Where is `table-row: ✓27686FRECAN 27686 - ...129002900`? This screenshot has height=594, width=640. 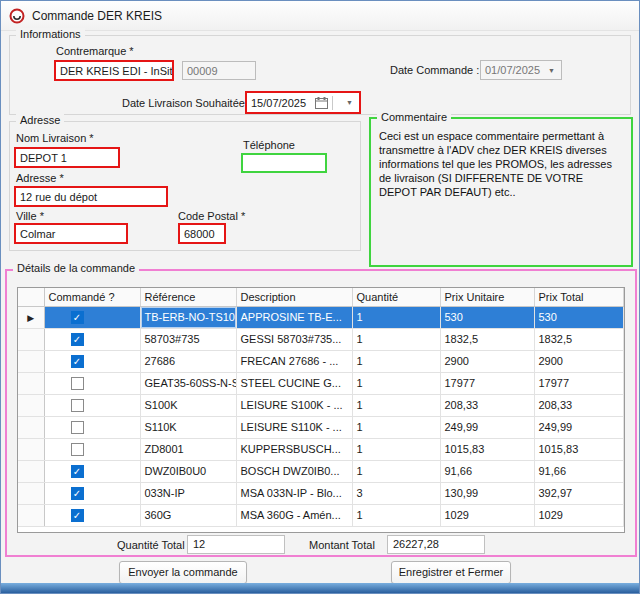
table-row: ✓27686FRECAN 27686 - ...129002900 is located at coordinates (321, 361).